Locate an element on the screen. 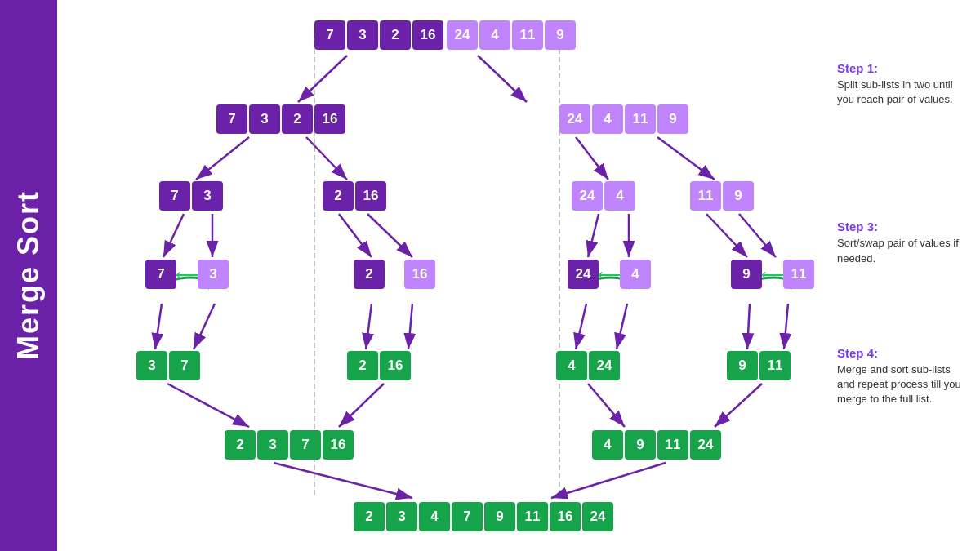 The width and height of the screenshot is (980, 551). sidebar-title: Merge Sort is located at coordinates (29, 275).